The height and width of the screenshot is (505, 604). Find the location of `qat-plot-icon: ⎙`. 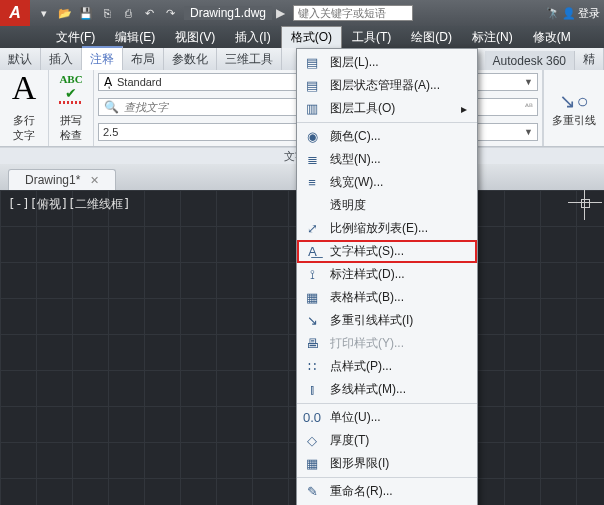

qat-plot-icon: ⎙ is located at coordinates (128, 13).